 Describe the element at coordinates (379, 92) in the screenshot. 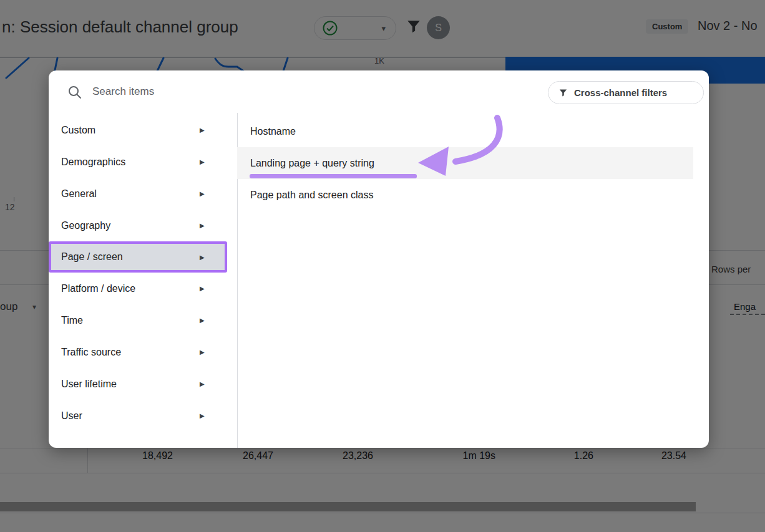

I see `dialog-header: Cross-channel filters` at that location.